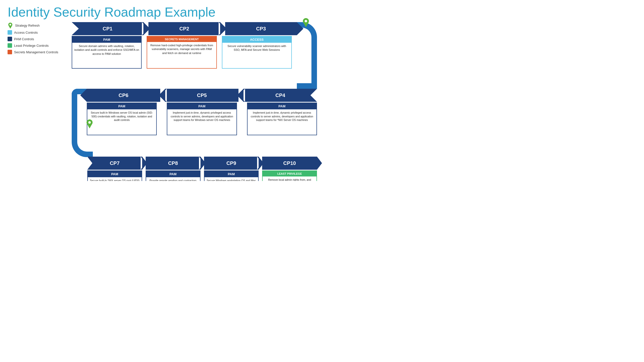 This screenshot has width=644, height=362. Describe the element at coordinates (122, 116) in the screenshot. I see `cp6-card-body: Secure built-In Windows server OS local …` at that location.